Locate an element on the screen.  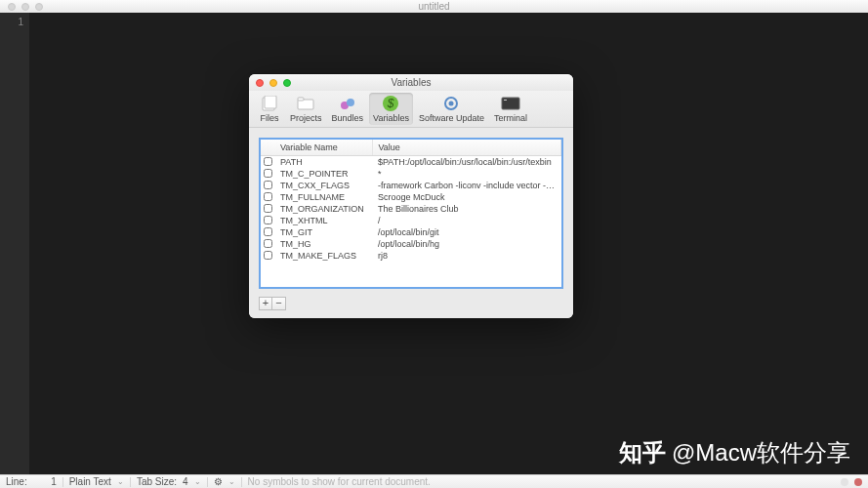
table-row: TM_HG/opt/local/bin/hg is located at coordinates (411, 244).